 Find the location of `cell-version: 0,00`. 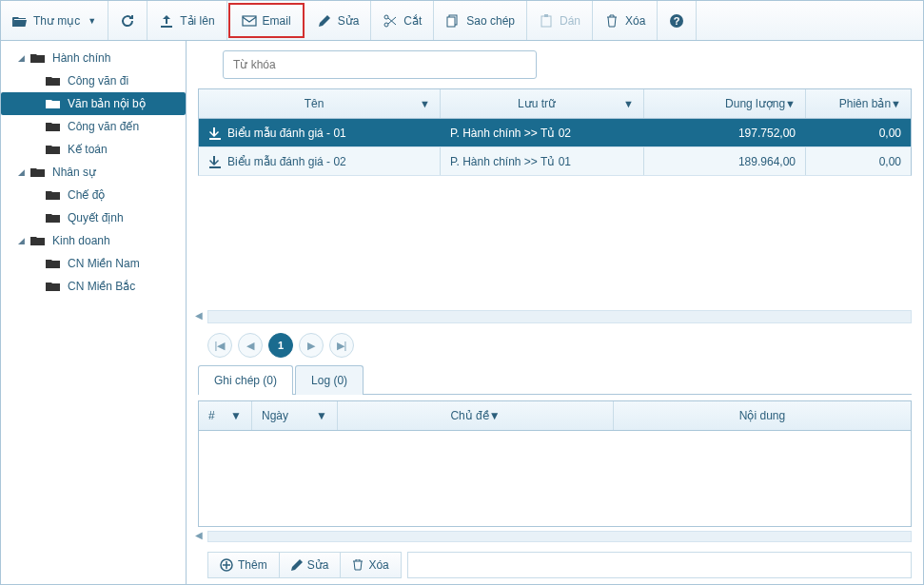

cell-version: 0,00 is located at coordinates (891, 133).